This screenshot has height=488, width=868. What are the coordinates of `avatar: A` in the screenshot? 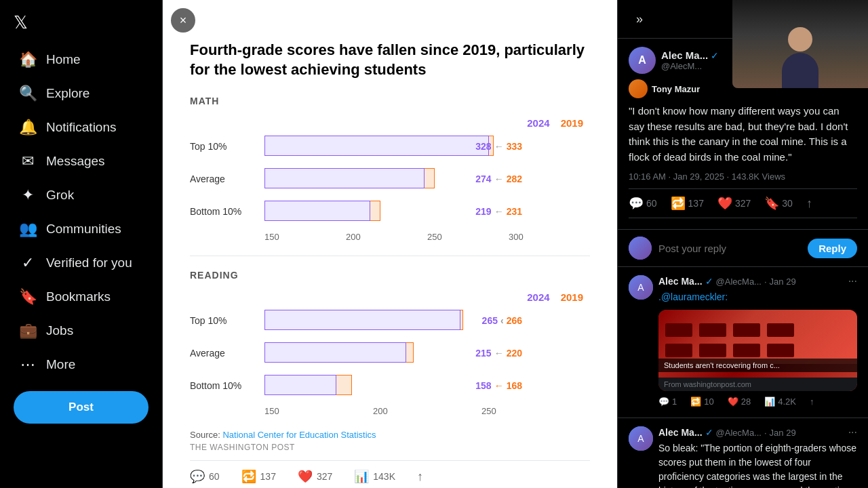 It's located at (642, 60).